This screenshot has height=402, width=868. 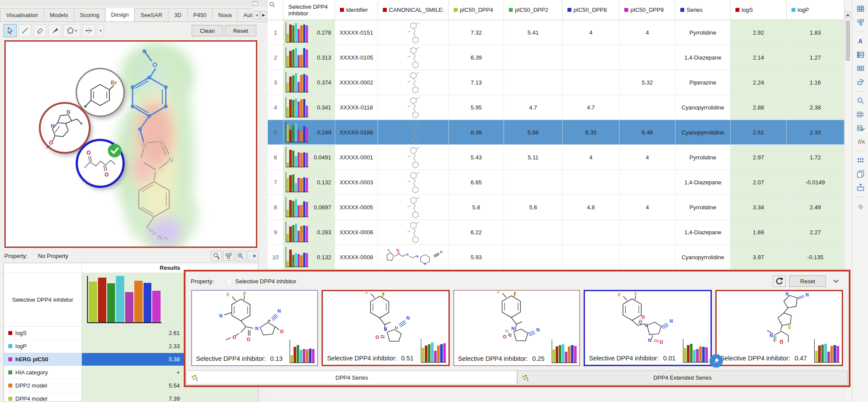 What do you see at coordinates (256, 15) in the screenshot?
I see `tab-scroll-left-button: ◀` at bounding box center [256, 15].